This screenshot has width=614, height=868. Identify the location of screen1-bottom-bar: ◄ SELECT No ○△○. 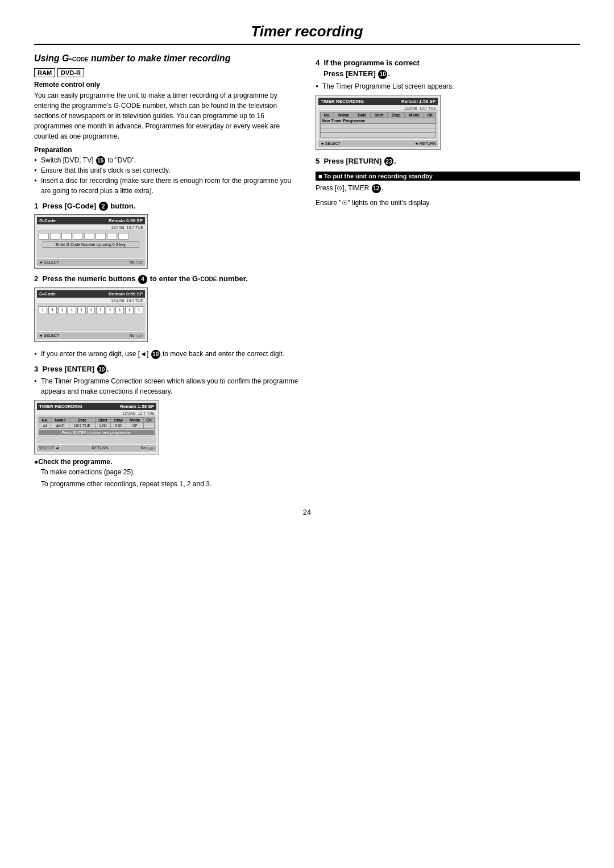
(91, 262).